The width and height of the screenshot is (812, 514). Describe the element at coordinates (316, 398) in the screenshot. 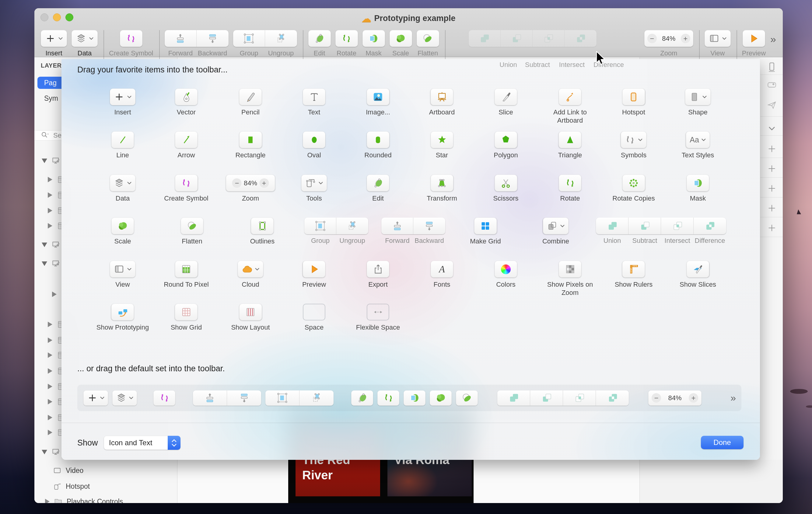

I see `ungroup-strip-button` at that location.